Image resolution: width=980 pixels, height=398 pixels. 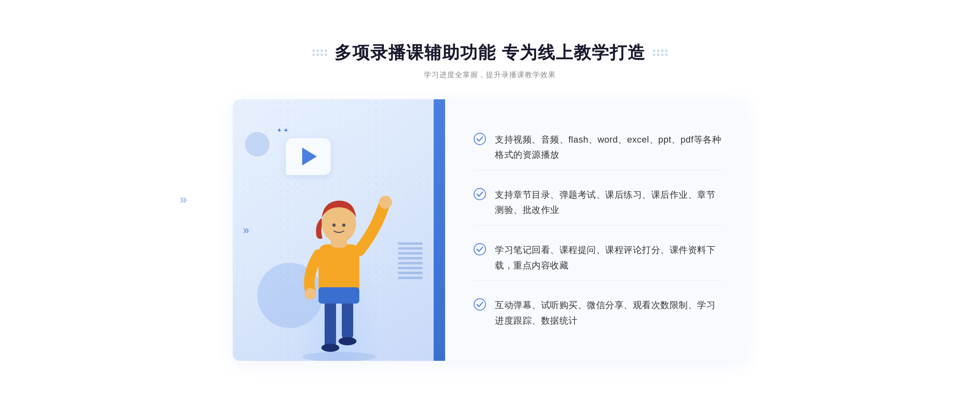 What do you see at coordinates (598, 313) in the screenshot?
I see `feature-item-4: 互动弹幕、试听购买、微信分享、观看次数限制、学习进度跟踪、数据统计` at bounding box center [598, 313].